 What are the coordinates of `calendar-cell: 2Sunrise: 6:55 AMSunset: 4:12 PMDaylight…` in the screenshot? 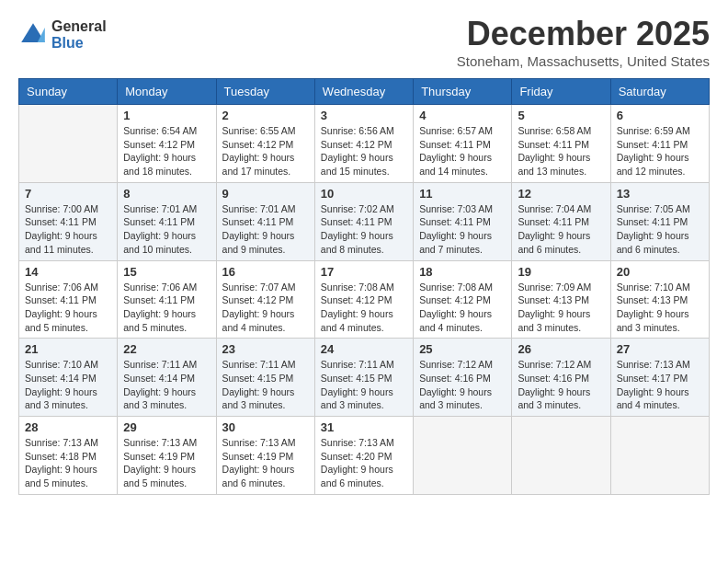 It's located at (265, 144).